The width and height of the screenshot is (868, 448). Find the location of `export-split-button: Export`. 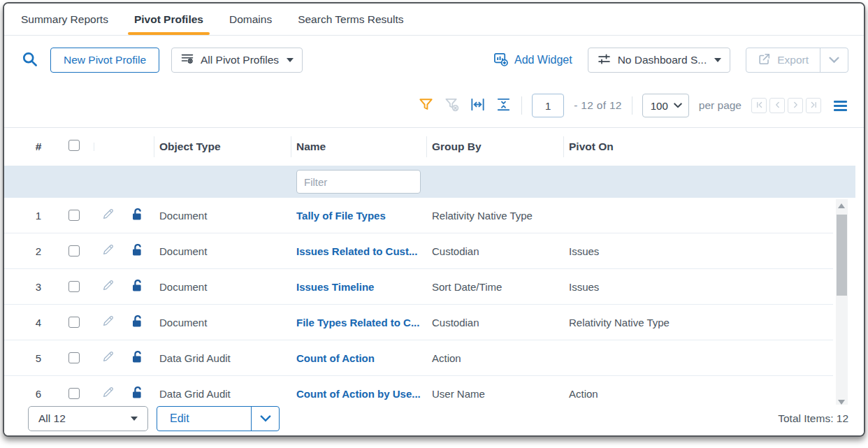

export-split-button: Export is located at coordinates (797, 60).